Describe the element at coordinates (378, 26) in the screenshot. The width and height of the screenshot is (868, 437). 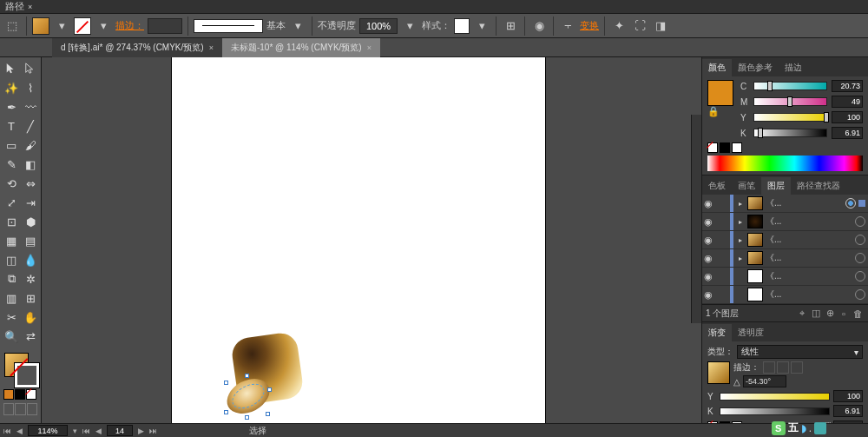
I see `opacity-input` at that location.